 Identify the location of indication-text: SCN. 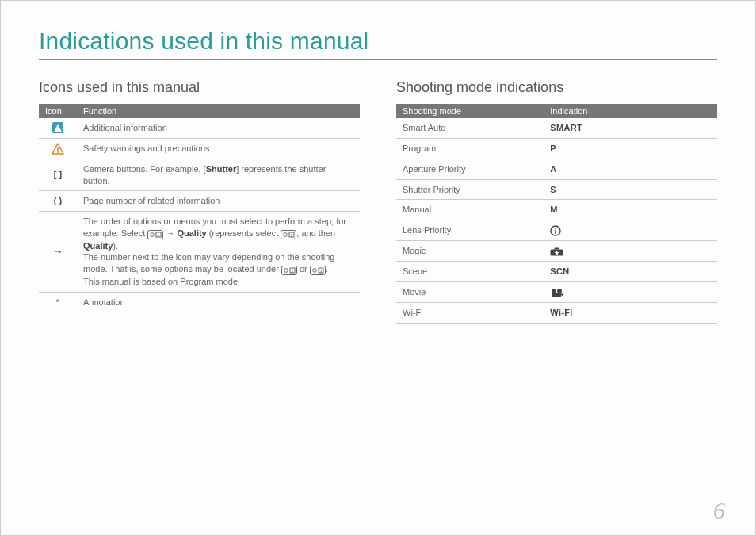
(559, 271).